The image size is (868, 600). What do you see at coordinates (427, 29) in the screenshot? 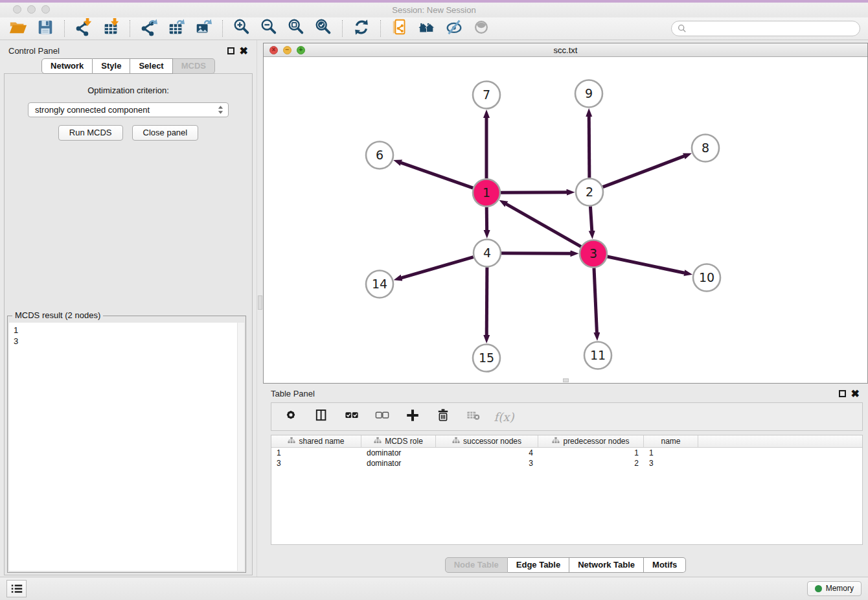
I see `home-view-button` at bounding box center [427, 29].